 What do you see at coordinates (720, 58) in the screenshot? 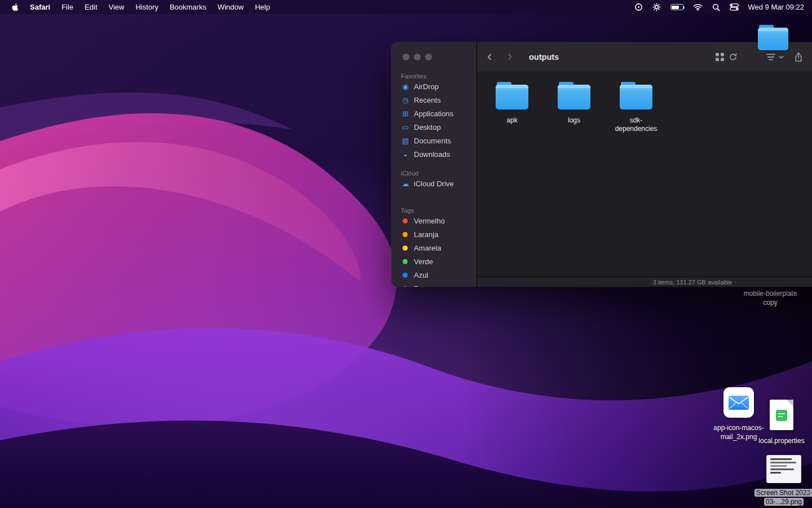
I see `icon-view-grid-icon` at bounding box center [720, 58].